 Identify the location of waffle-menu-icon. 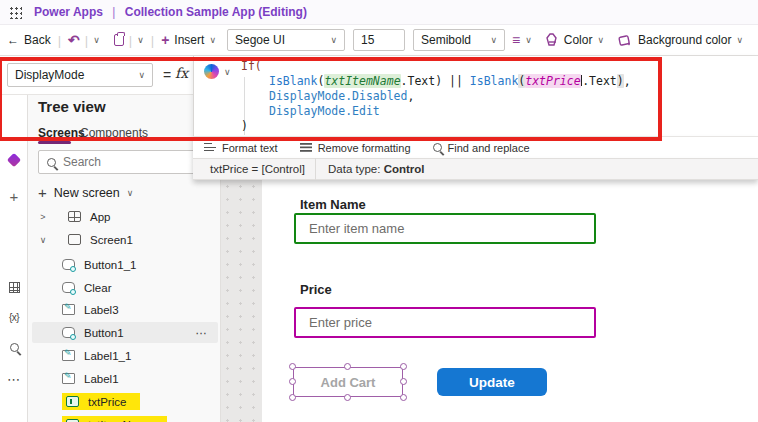
(16, 12).